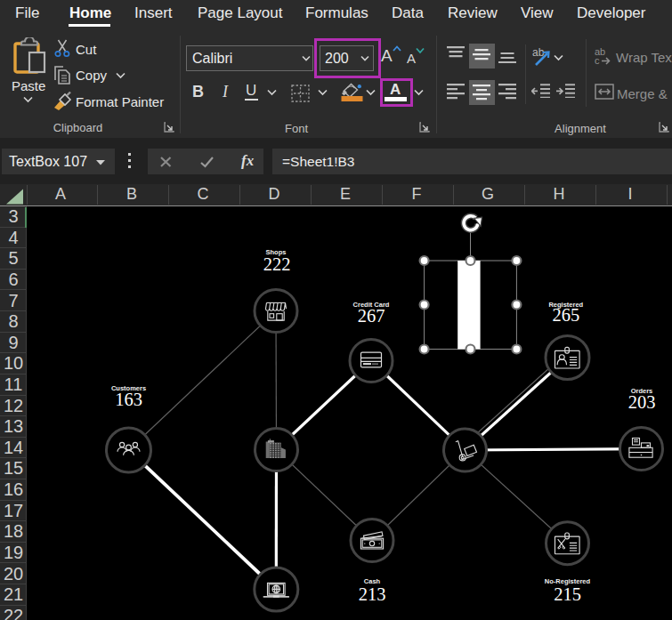 This screenshot has width=672, height=620. Describe the element at coordinates (643, 402) in the screenshot. I see `svg-text: 203` at that location.